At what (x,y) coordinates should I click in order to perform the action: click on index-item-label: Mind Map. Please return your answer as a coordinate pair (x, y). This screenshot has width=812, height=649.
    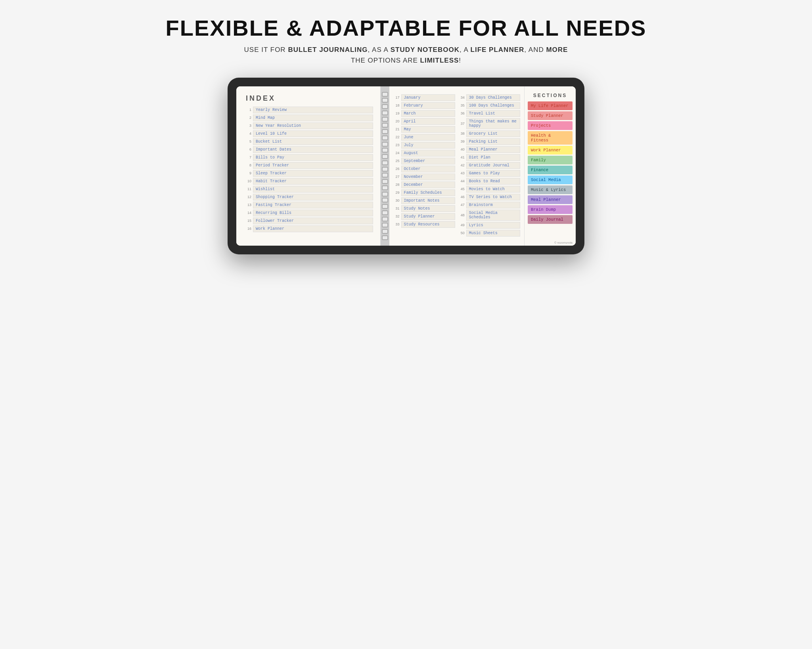
    Looking at the image, I should click on (313, 118).